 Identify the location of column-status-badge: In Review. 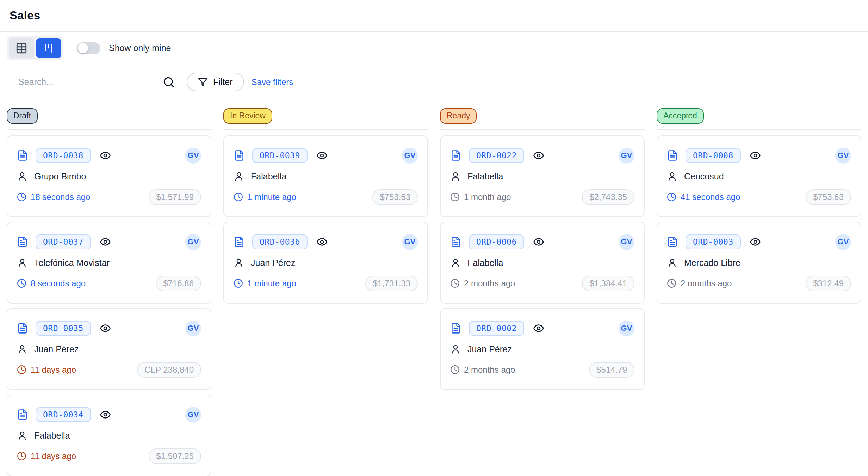
(248, 116).